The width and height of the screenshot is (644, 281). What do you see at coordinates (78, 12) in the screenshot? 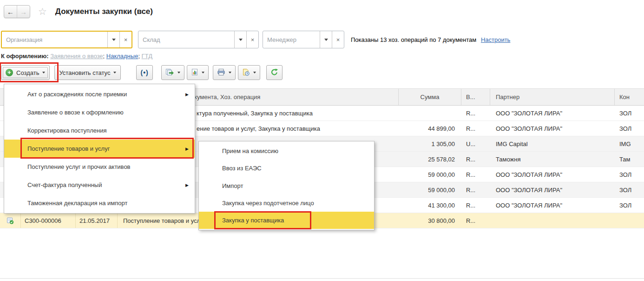
I see `title-bar: ← → ☆ Документы закупки (все)` at bounding box center [78, 12].